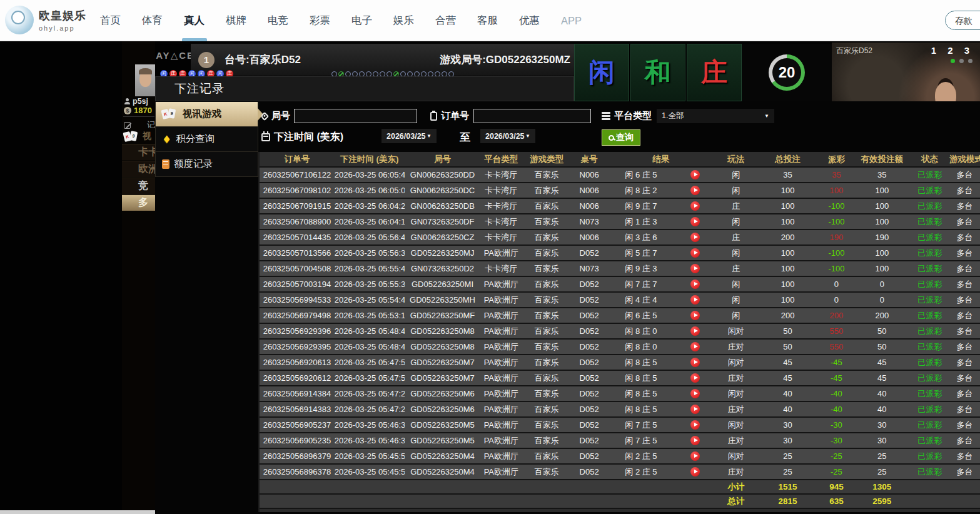 The width and height of the screenshot is (980, 514). I want to click on cell-total: 40, so click(788, 394).